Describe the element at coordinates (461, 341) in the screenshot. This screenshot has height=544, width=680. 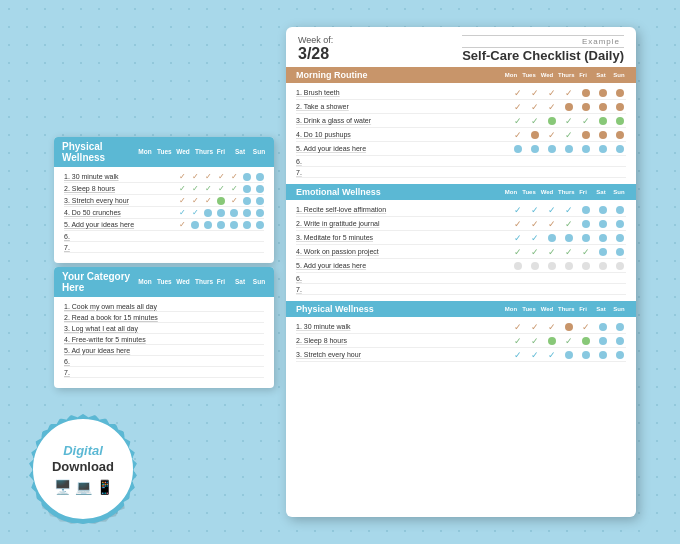
I see `physical-wellness-section-rows: 1. 30 minute walk ✓ ✓ ✓ ✓ 2. Sleep 8 hou…` at that location.